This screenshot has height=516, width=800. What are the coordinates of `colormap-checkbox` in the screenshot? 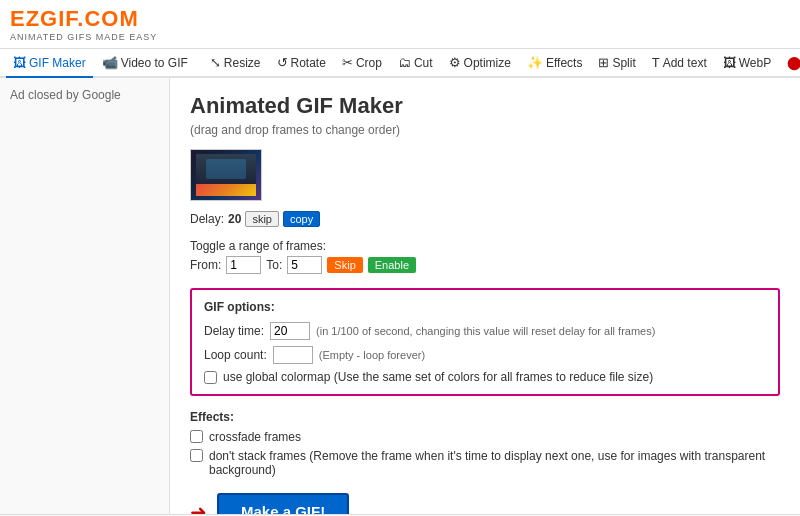 It's located at (210, 378).